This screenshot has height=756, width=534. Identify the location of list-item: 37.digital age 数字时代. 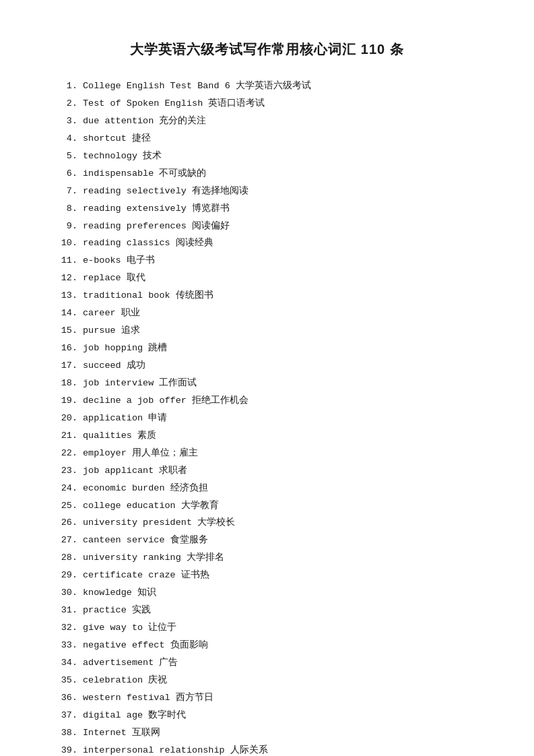
(267, 716).